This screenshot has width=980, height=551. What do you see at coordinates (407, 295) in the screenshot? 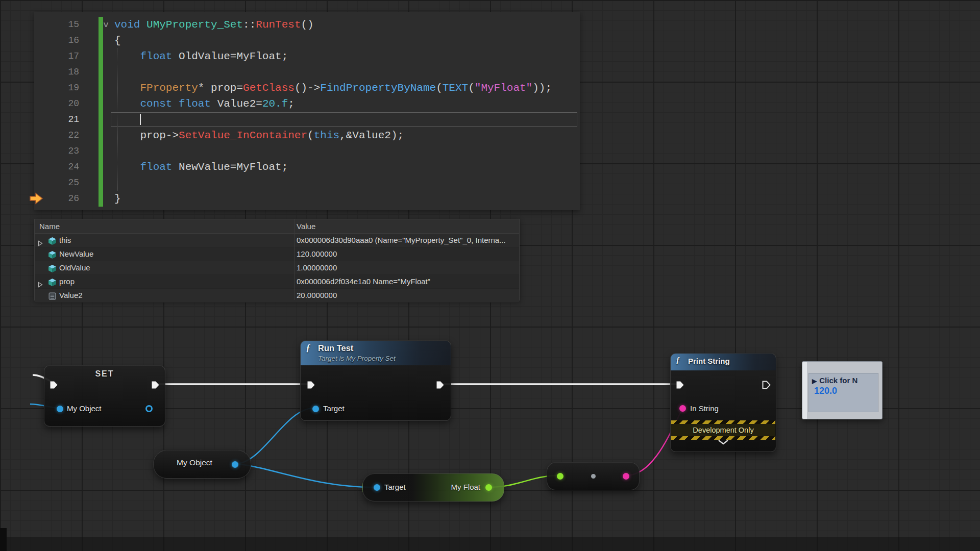
I see `watch-variable-value: 20.0000000` at bounding box center [407, 295].